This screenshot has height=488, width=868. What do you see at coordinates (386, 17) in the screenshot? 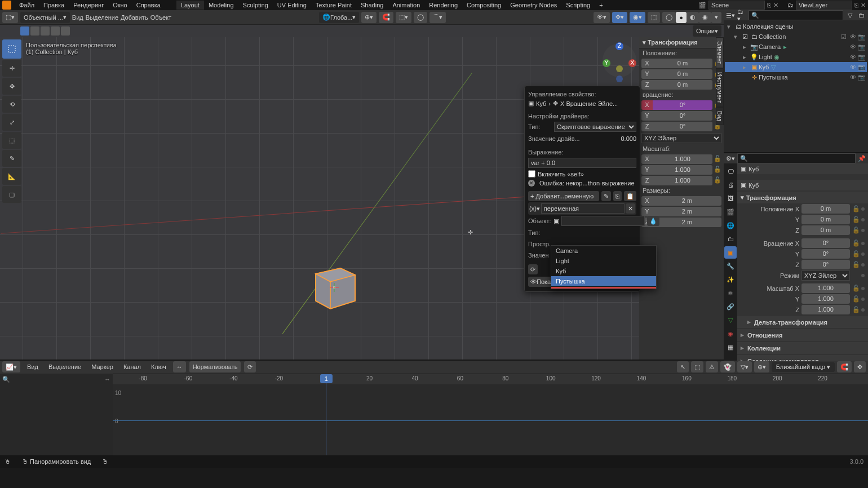
I see `snap-toggle: 🧲` at bounding box center [386, 17].